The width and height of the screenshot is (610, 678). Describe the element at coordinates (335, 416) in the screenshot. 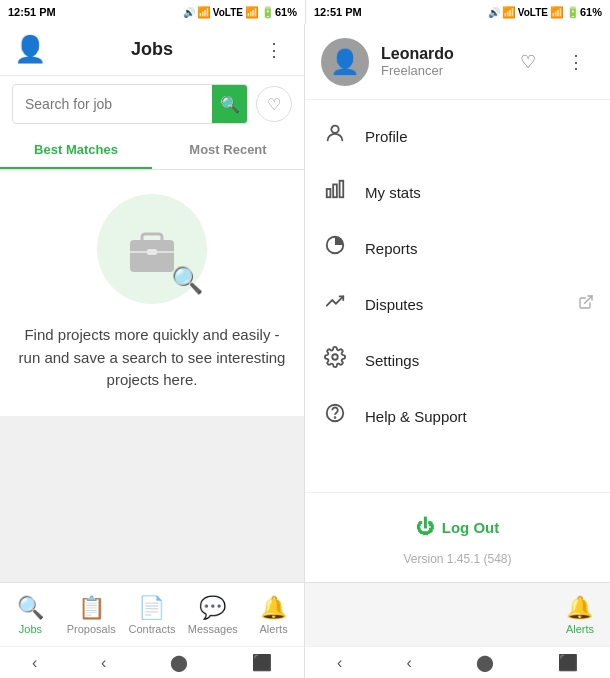

I see `help-icon` at that location.